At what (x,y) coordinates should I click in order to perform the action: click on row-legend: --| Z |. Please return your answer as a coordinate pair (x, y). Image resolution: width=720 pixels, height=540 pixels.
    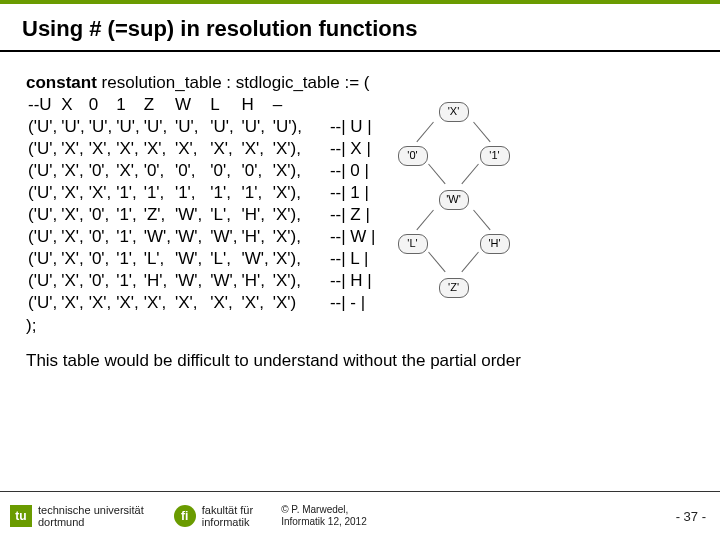
    Looking at the image, I should click on (353, 215).